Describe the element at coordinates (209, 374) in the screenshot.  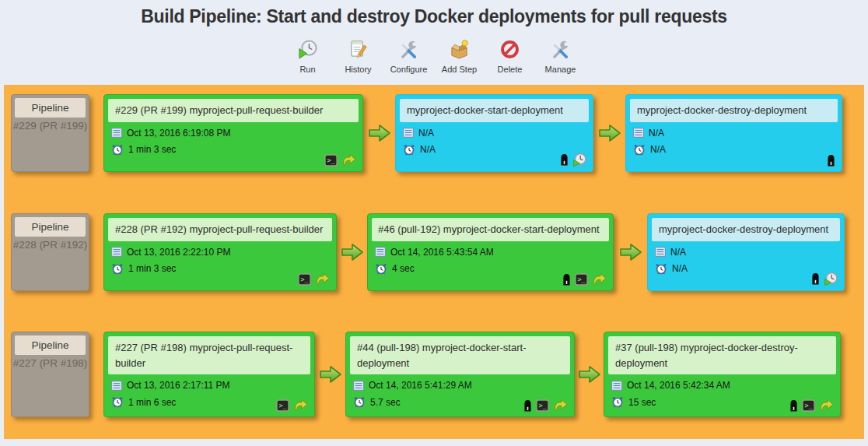
I see `build-card-227-builder: #227 (PR #198) myproject-pull-request-bu…` at that location.